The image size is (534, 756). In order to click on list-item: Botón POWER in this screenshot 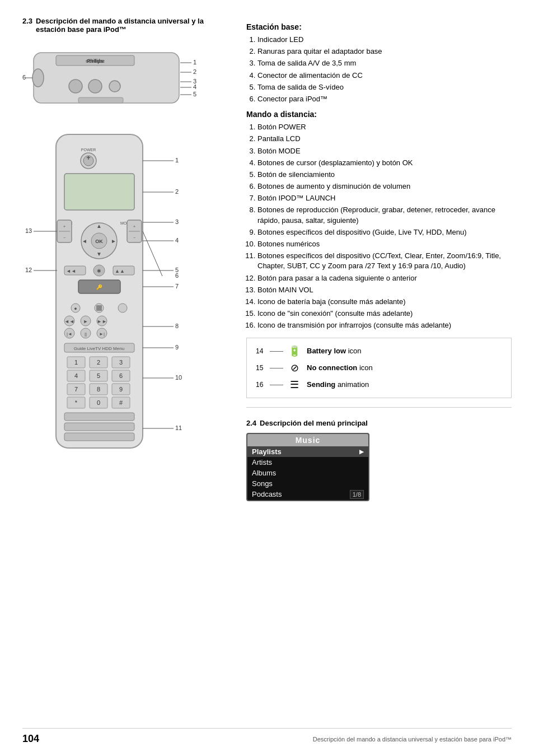, I will do `click(385, 127)`.